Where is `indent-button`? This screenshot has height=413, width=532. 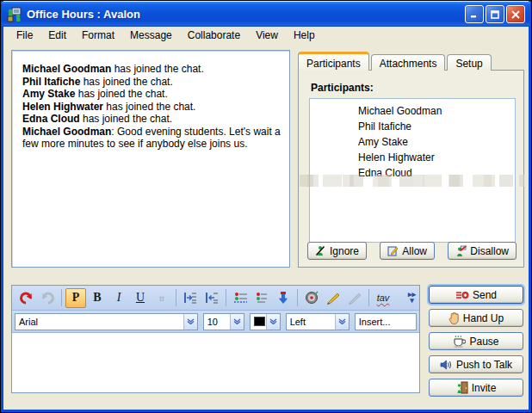
indent-button is located at coordinates (190, 298).